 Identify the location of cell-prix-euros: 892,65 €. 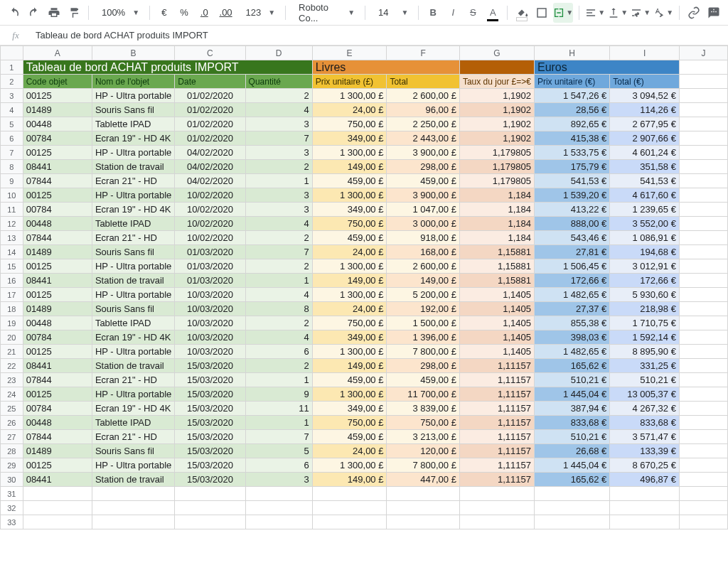
(572, 124).